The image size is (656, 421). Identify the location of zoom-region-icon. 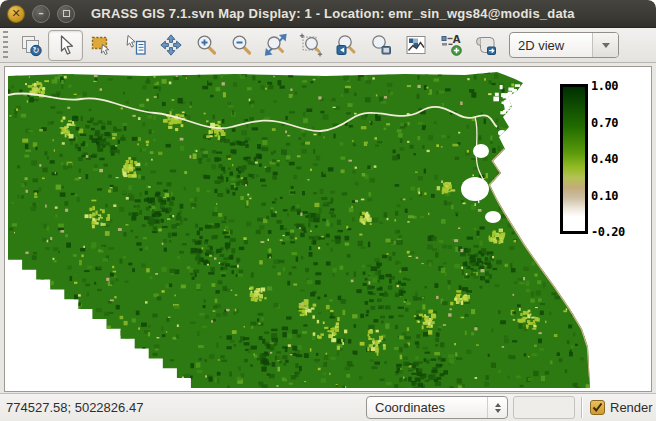
(311, 45).